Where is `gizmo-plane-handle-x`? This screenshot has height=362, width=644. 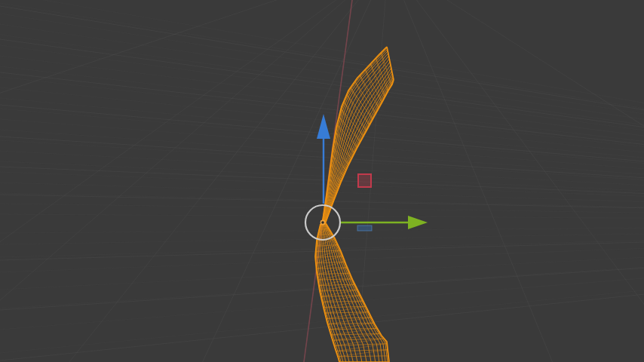 gizmo-plane-handle-x is located at coordinates (365, 181).